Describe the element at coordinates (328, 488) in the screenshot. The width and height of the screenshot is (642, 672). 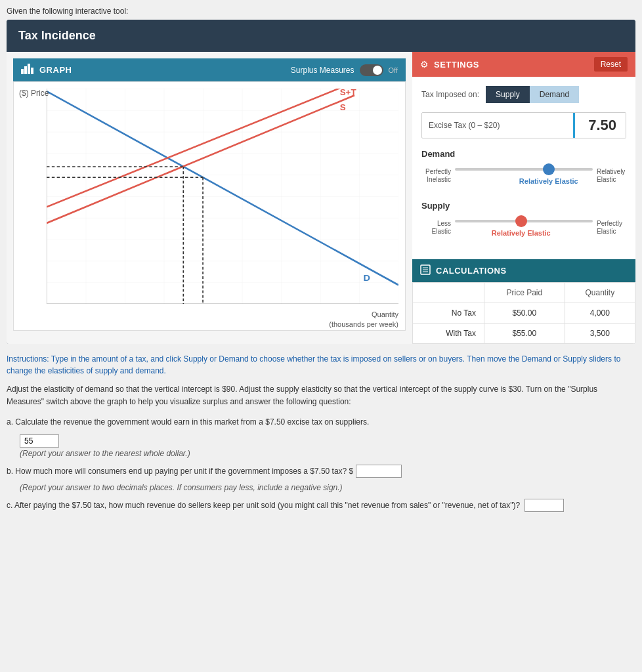
I see `answer-b-note: (Report your answer to two decimals plac…` at that location.